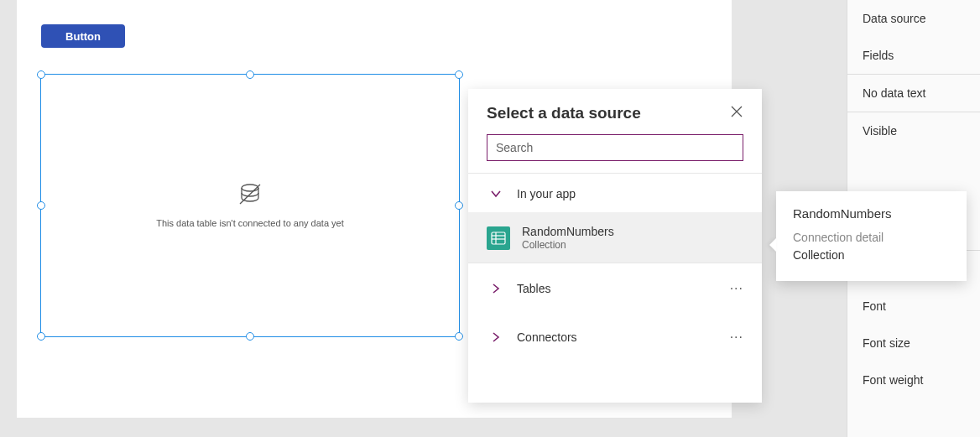  Describe the element at coordinates (250, 336) in the screenshot. I see `resize-handle-bm` at that location.